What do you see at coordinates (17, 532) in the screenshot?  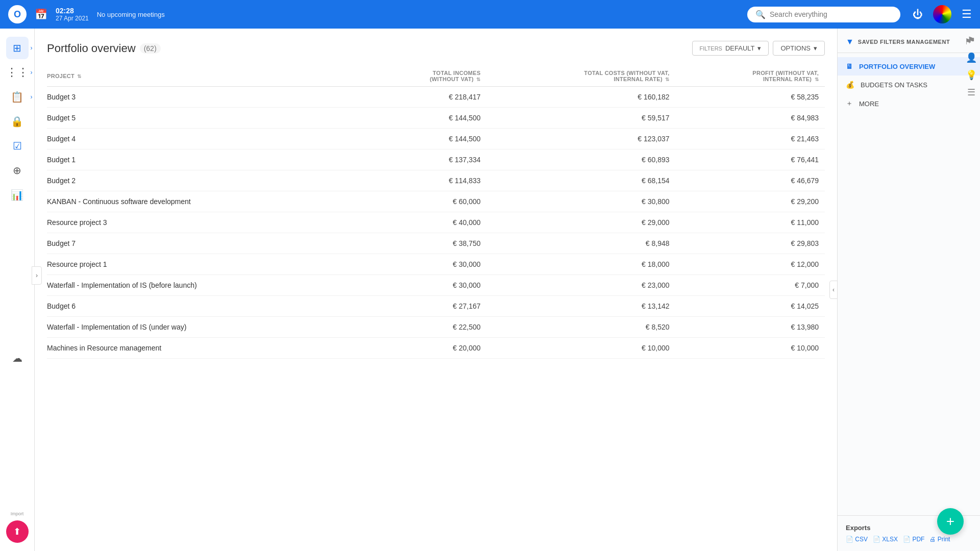 I see `import-button: ⬆` at bounding box center [17, 532].